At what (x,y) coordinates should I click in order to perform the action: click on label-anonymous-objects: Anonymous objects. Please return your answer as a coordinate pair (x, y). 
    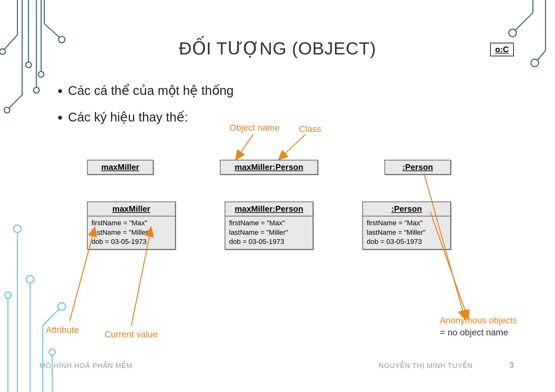
    Looking at the image, I should click on (478, 320).